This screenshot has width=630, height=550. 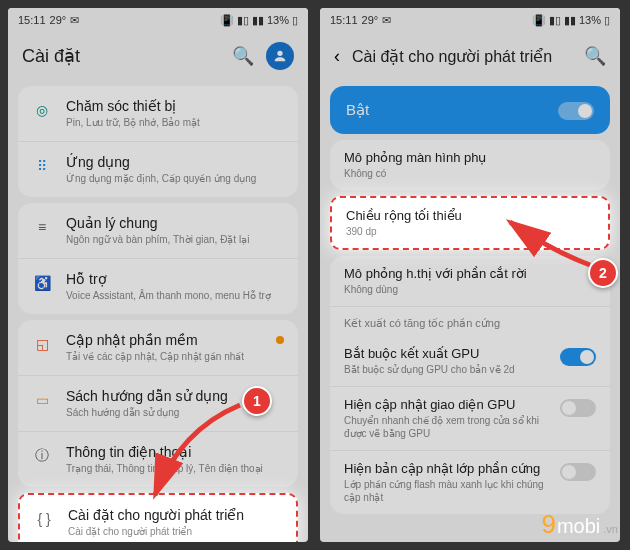 I want to click on settings-item-software-update: ◱ Cập nhật phần mềmTải về các cập nhật, …, so click(x=158, y=348).